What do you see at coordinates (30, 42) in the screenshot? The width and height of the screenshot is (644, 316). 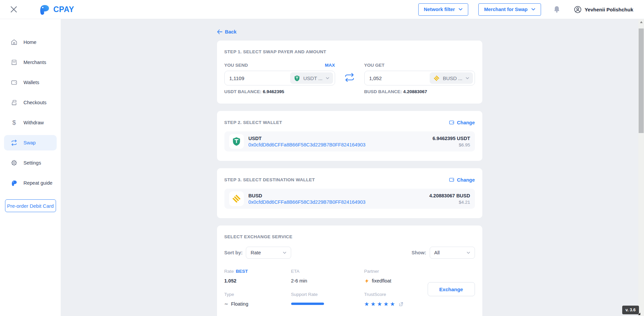 I see `sidebar-item-home: Home` at bounding box center [30, 42].